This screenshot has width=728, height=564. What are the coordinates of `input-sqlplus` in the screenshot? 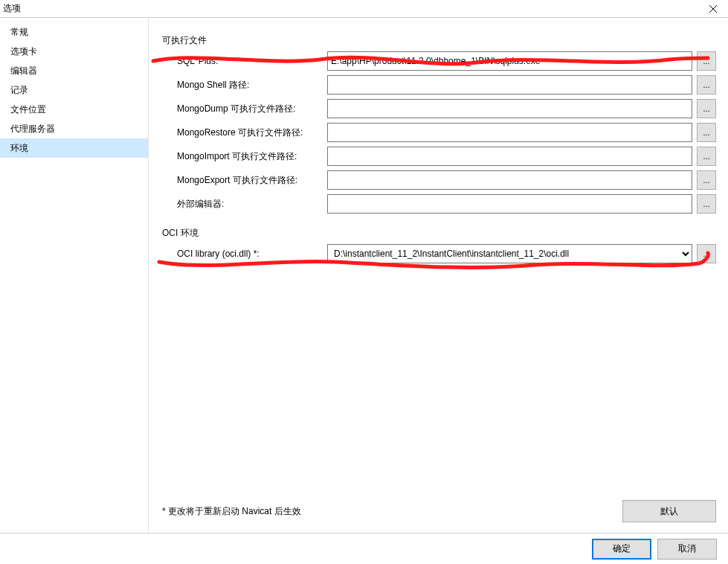 It's located at (510, 61).